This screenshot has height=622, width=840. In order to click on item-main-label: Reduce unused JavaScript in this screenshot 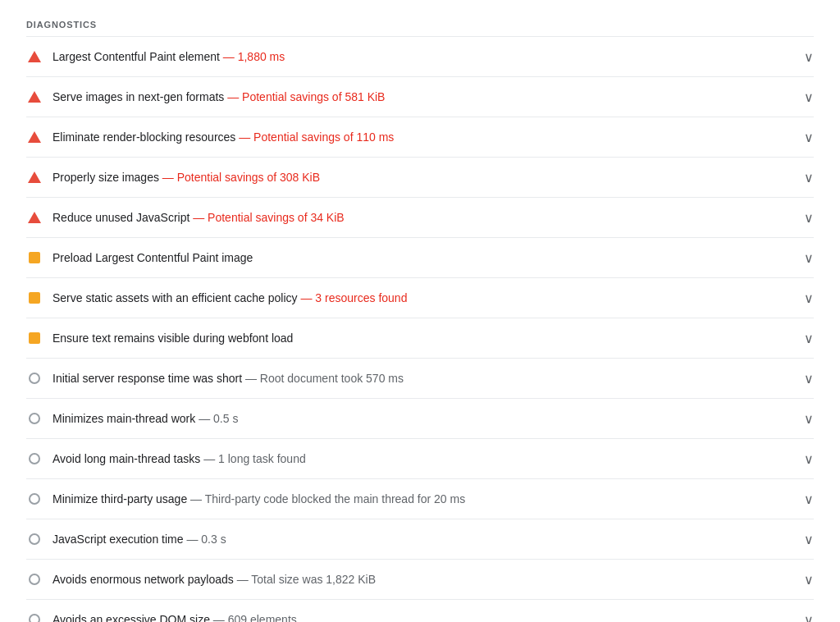, I will do `click(121, 217)`.